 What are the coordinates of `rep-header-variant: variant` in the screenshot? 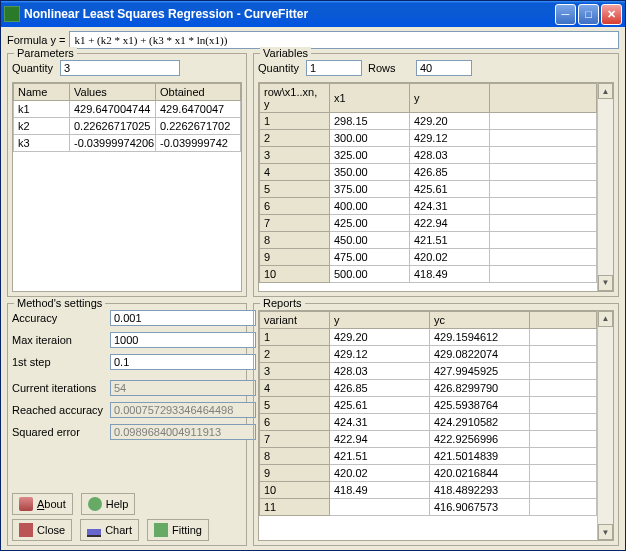 It's located at (295, 320).